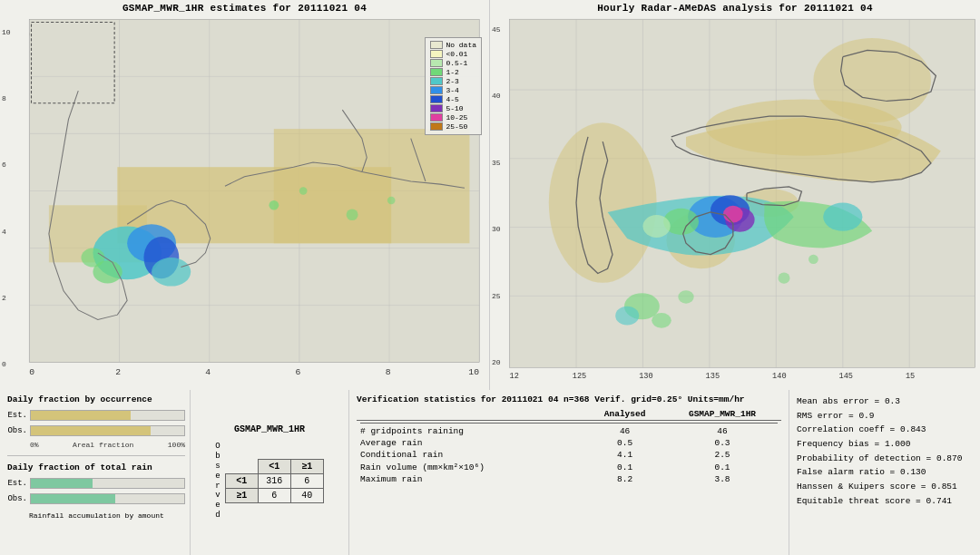 This screenshot has height=555, width=980. What do you see at coordinates (307, 467) in the screenshot?
I see `cont-col-gte1: ≥1` at bounding box center [307, 467].